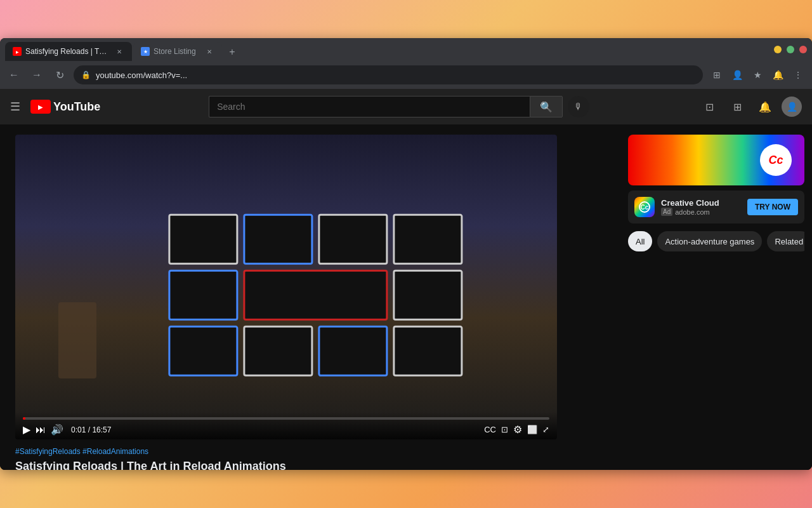 This screenshot has height=508, width=812. What do you see at coordinates (757, 75) in the screenshot?
I see `favorites-icon: ★` at bounding box center [757, 75].